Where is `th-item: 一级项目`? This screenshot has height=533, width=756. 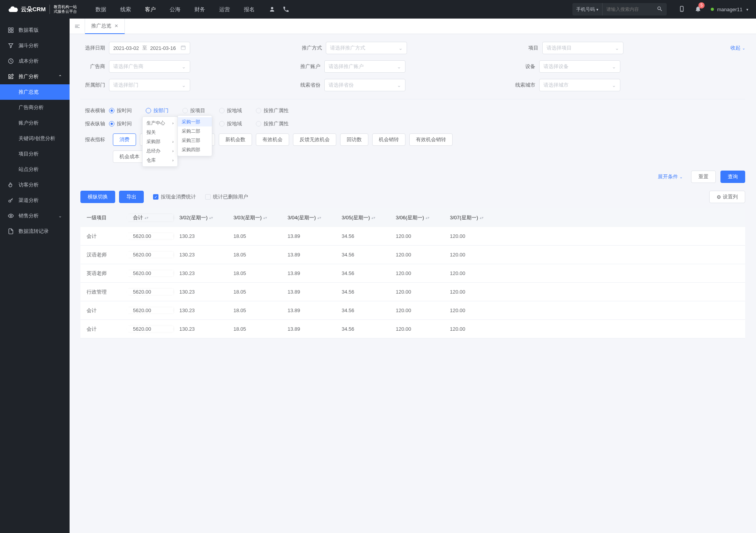 th-item: 一级项目 is located at coordinates (104, 218).